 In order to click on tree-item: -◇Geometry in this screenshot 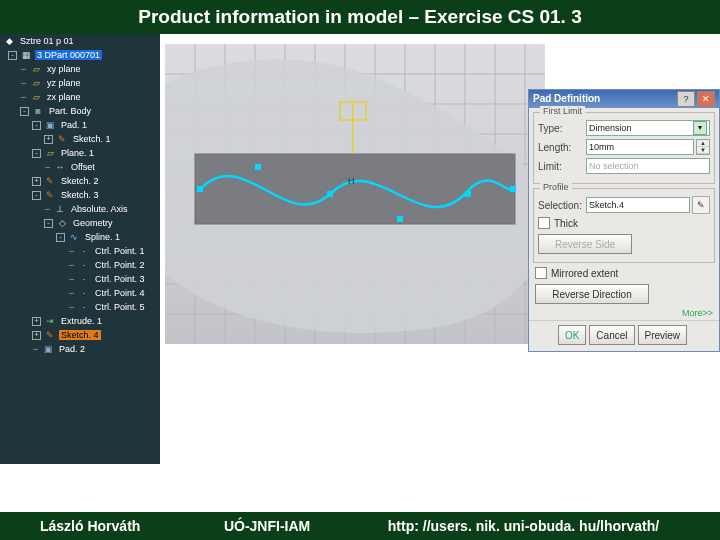, I will do `click(80, 223)`.